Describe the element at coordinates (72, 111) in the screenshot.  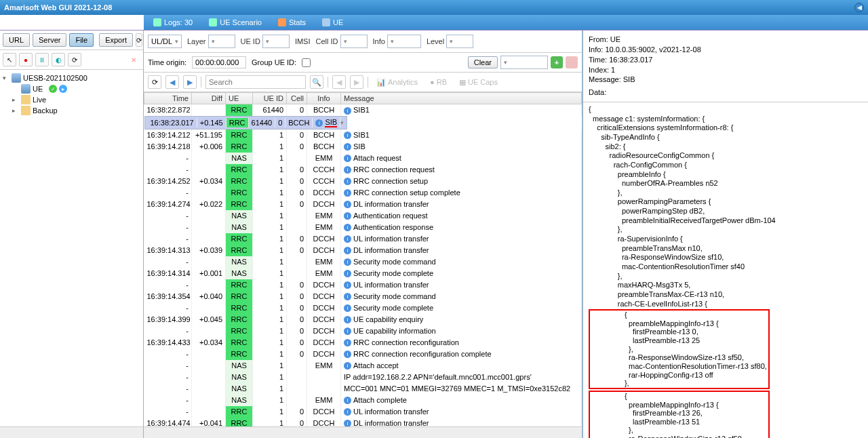
I see `tree-backup: ▸Backup` at that location.